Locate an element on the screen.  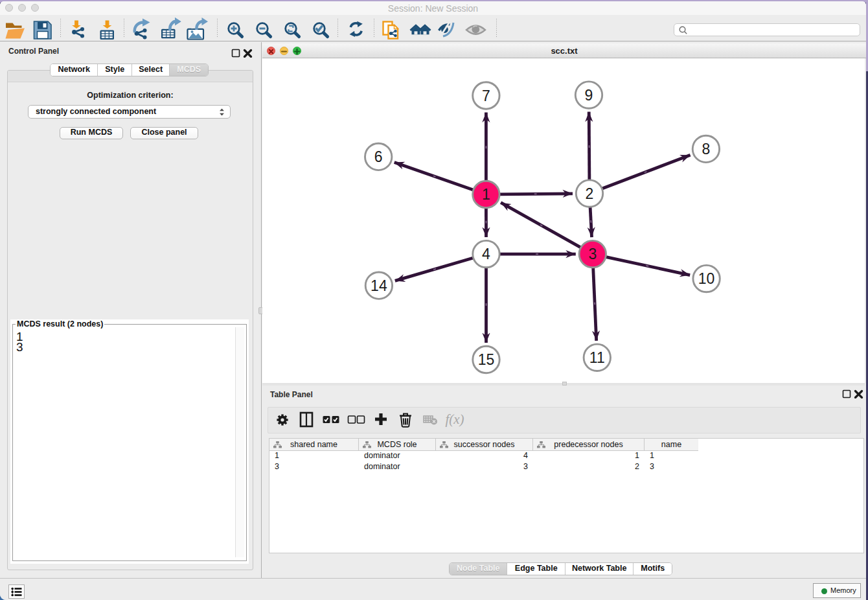
svg-text: 9 is located at coordinates (589, 95).